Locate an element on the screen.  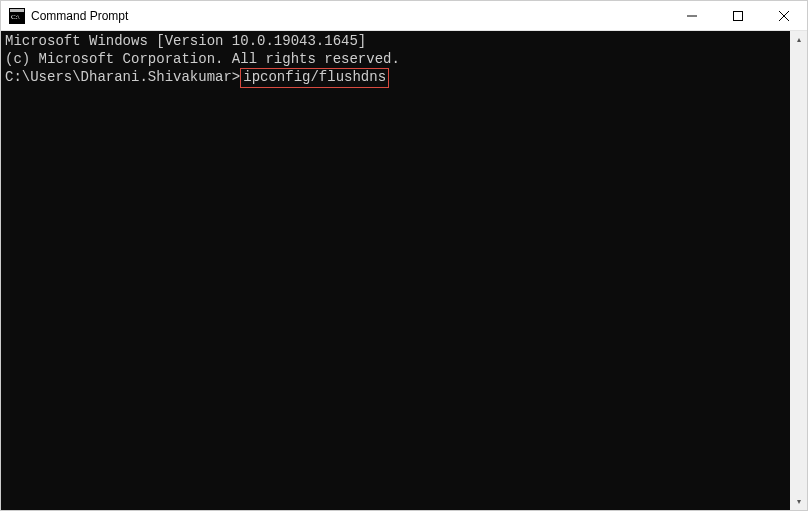
close-button is located at coordinates (784, 16).